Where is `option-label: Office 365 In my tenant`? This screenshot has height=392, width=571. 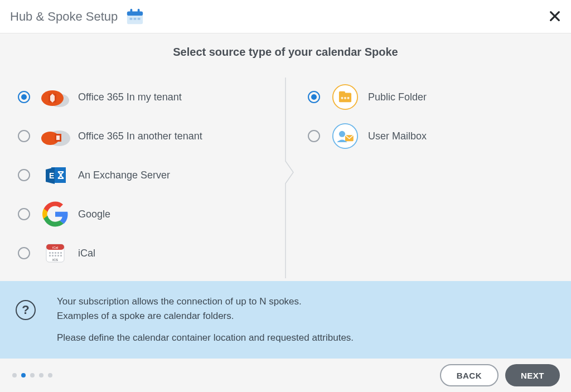
option-label: Office 365 In my tenant is located at coordinates (130, 97).